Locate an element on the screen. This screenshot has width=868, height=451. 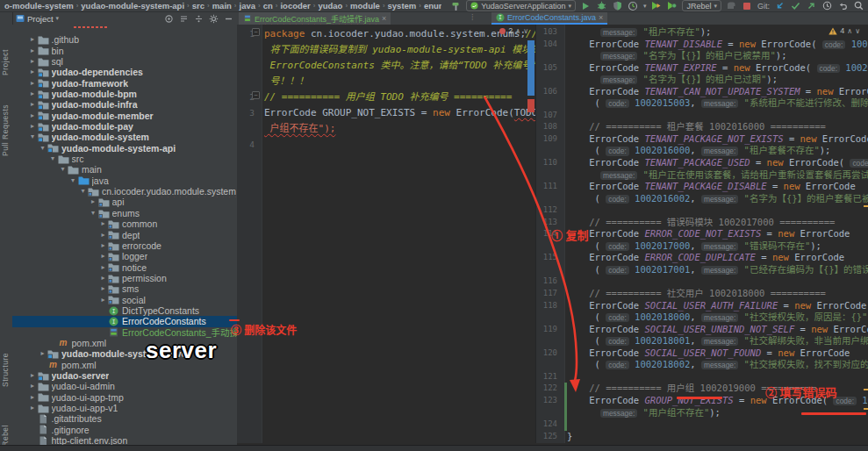
search-icon is located at coordinates (858, 6).